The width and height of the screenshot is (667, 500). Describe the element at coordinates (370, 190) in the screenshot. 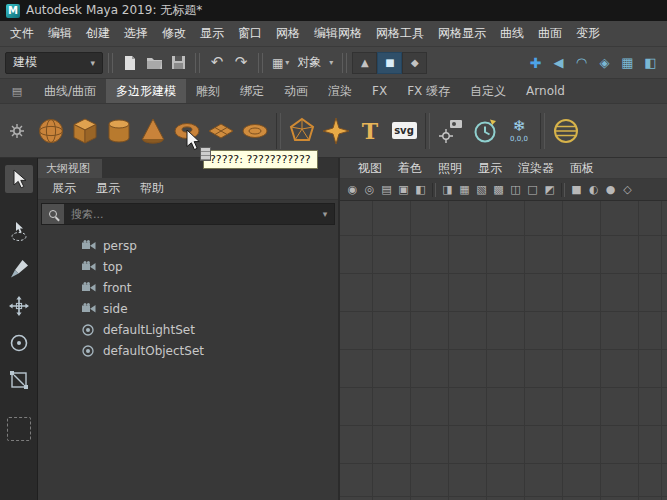

I see `lock-camera-icon: ◎` at that location.